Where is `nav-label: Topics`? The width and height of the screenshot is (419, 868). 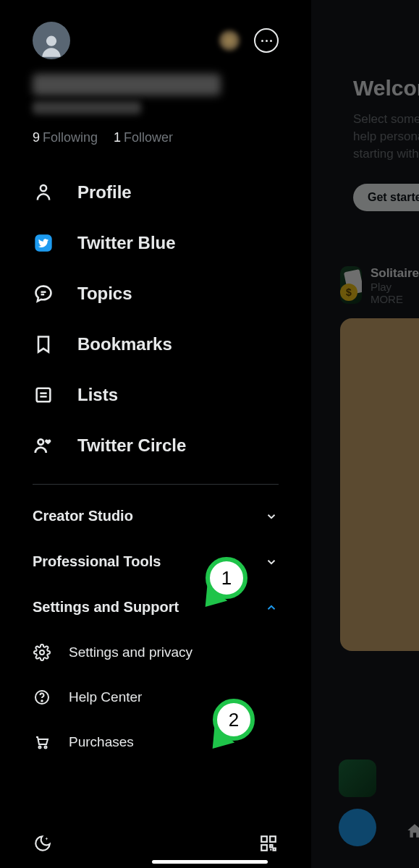
nav-label: Topics is located at coordinates (105, 294).